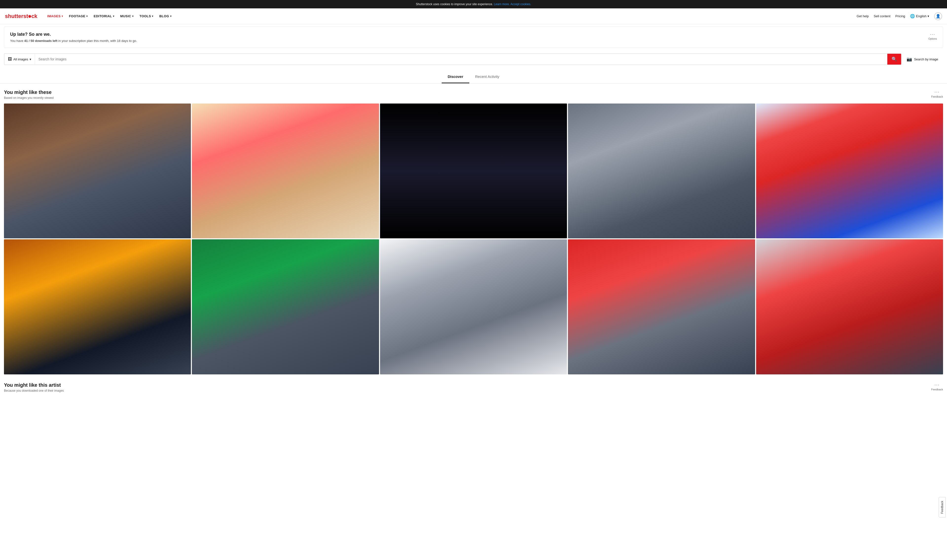  Describe the element at coordinates (29, 98) in the screenshot. I see `section1-subtitle: Based on images you recently viewed` at that location.